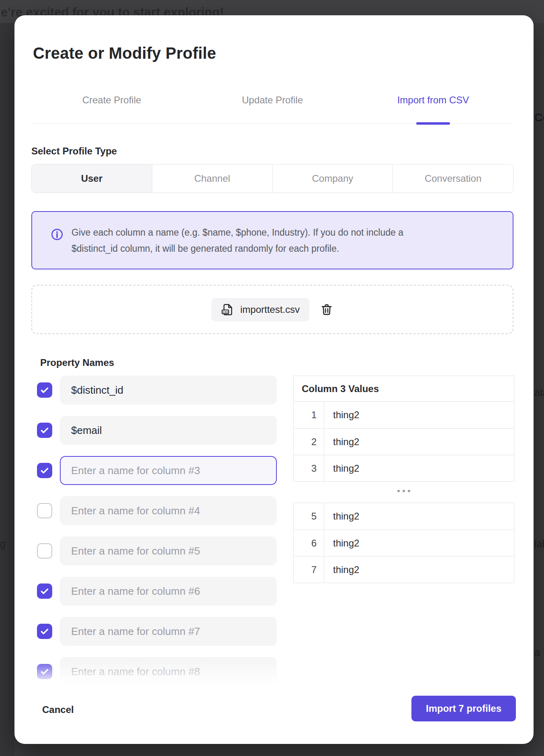 Image resolution: width=544 pixels, height=756 pixels. Describe the element at coordinates (74, 151) in the screenshot. I see `profile-type-label: Select Profile Type` at that location.